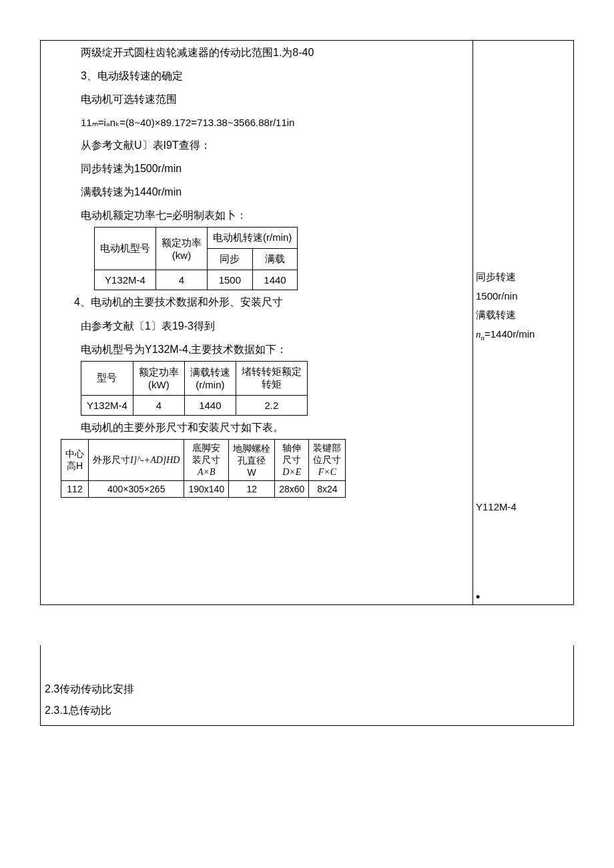  I want to click on label: 满载转速, so click(210, 372).